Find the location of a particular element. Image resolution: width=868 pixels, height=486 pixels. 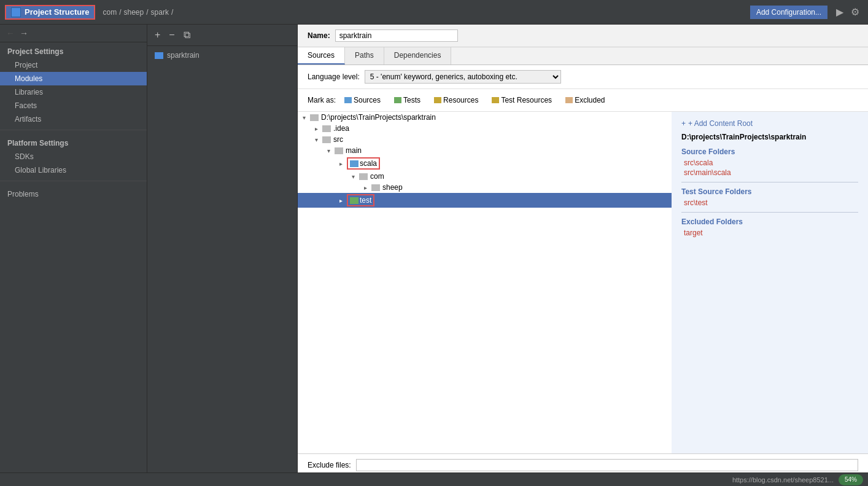

copy-module-button: ⧉ is located at coordinates (187, 35).